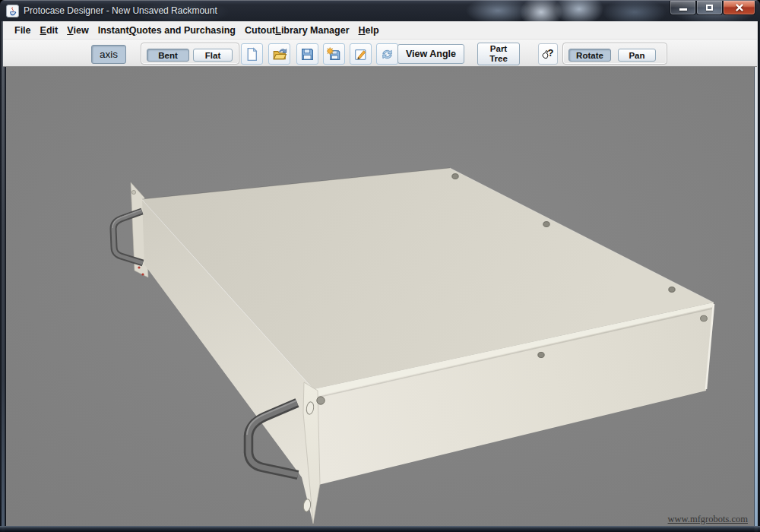  What do you see at coordinates (388, 54) in the screenshot?
I see `refresh-button` at bounding box center [388, 54].